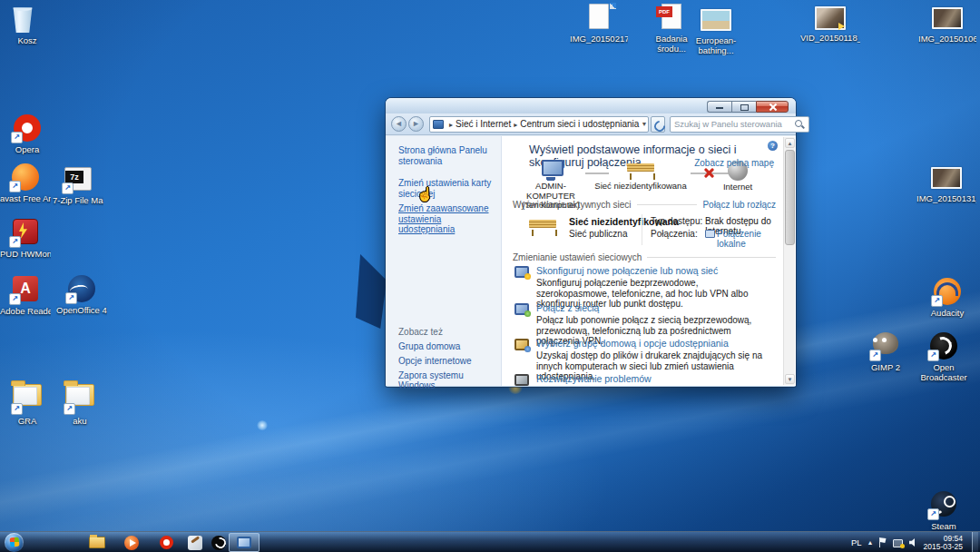 Image resolution: width=980 pixels, height=552 pixels. I want to click on desktop-icon-label: Opera, so click(27, 151).